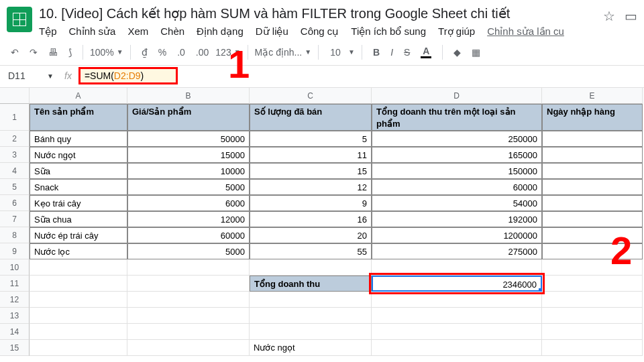 The height and width of the screenshot is (362, 644). Describe the element at coordinates (340, 52) in the screenshot. I see `fontsize-dropdown: 10▼` at that location.